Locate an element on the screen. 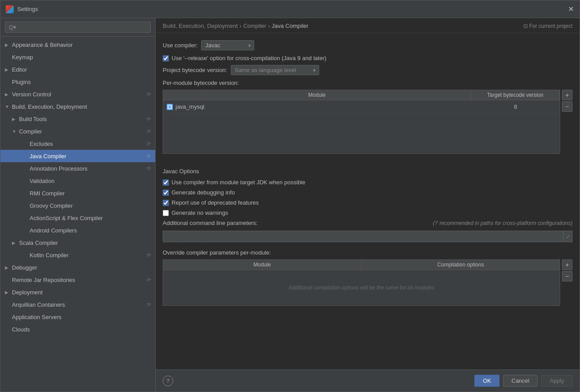 The image size is (580, 392). sidebar-item-editor: ▶ Editor is located at coordinates (78, 69).